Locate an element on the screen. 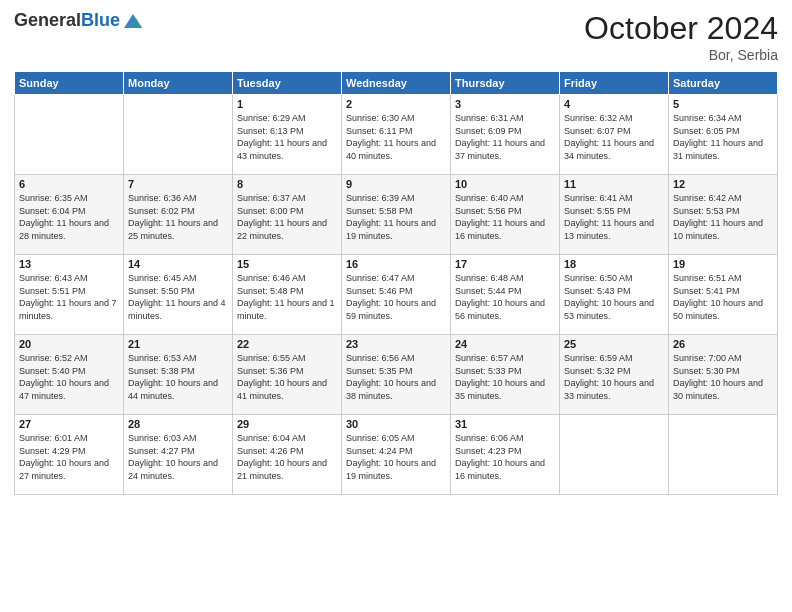  day-number: 7 is located at coordinates (178, 184).